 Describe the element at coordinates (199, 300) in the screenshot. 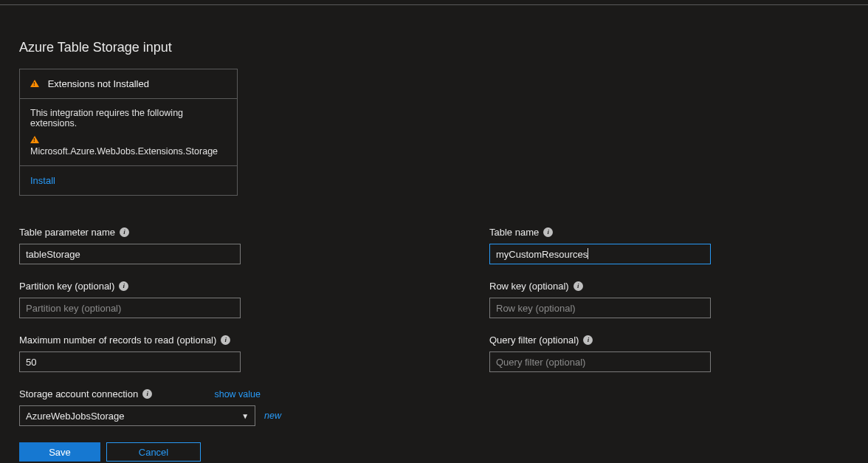

I see `field-partition-key: Partition key (optional) i` at that location.